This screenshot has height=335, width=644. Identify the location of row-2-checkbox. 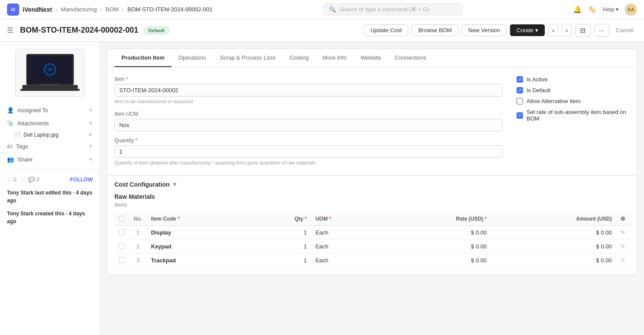
(122, 246).